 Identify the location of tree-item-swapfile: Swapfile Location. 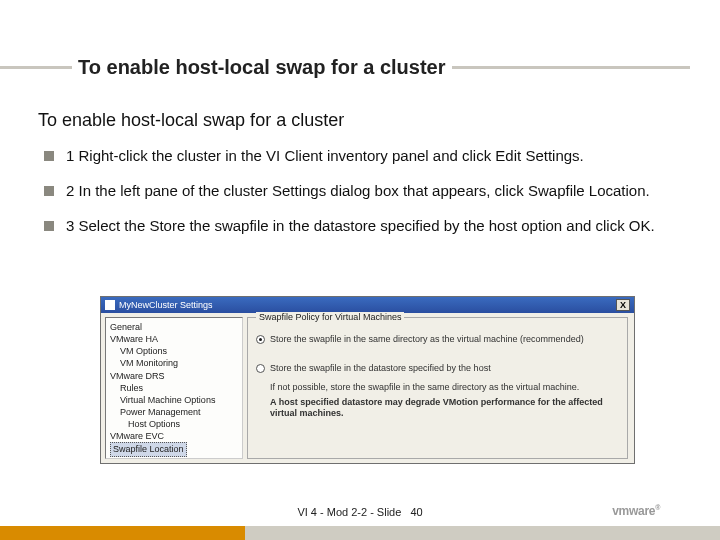
(148, 449).